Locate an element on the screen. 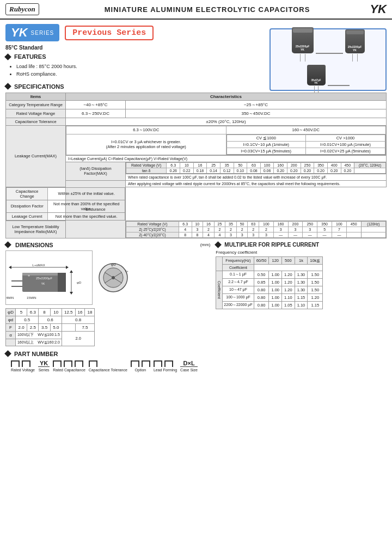 The image size is (392, 551). svg-text: L+αMAX is located at coordinates (38, 265).